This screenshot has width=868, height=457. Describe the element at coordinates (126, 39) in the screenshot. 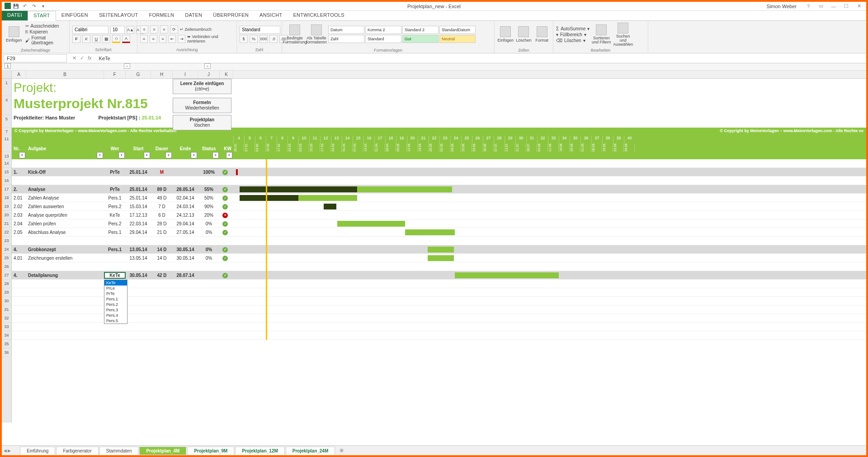

I see `font-color-button: A` at that location.